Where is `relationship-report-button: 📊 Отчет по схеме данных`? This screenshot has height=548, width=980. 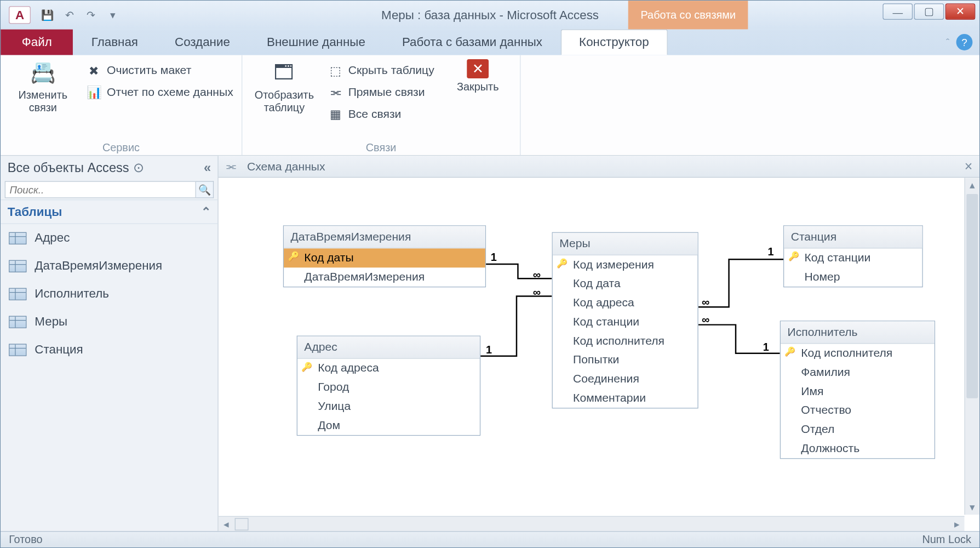 relationship-report-button: 📊 Отчет по схеме данных is located at coordinates (160, 92).